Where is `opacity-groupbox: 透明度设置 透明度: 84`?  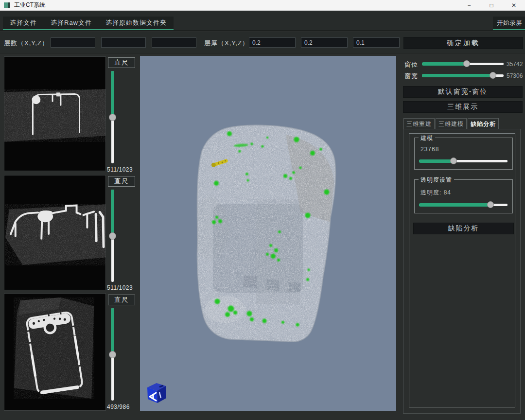
opacity-groupbox: 透明度设置 透明度: 84 is located at coordinates (464, 196).